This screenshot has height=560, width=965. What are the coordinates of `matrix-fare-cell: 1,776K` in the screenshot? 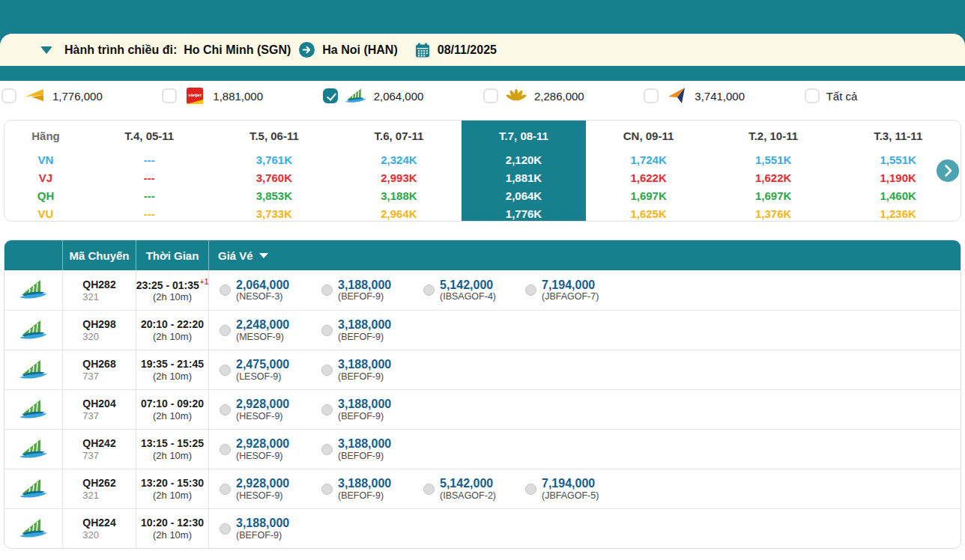 It's located at (524, 213).